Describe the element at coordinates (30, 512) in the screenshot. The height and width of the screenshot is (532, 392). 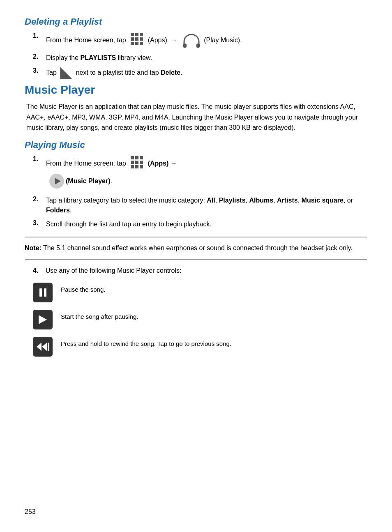
I see `page-number: 253` at that location.